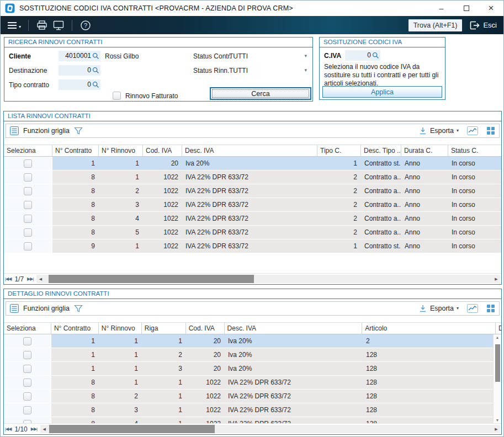  Describe the element at coordinates (363, 55) in the screenshot. I see `civa-field: 0` at that location.